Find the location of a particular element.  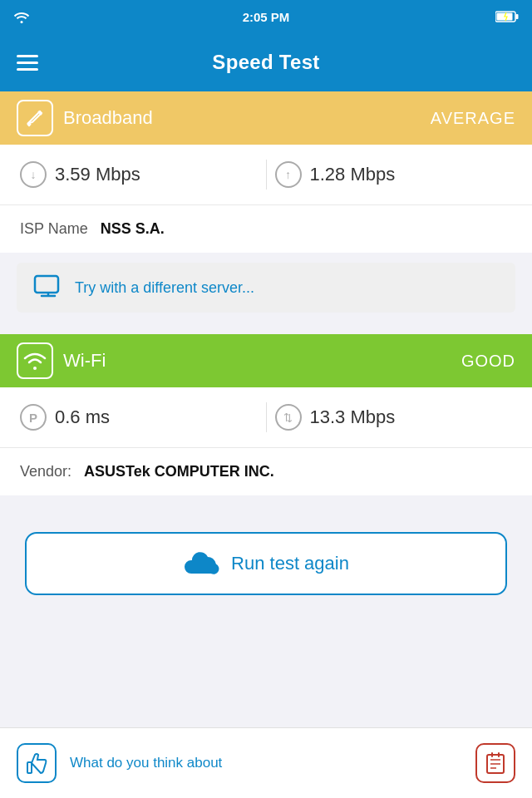

thumbsup-icon is located at coordinates (37, 763).